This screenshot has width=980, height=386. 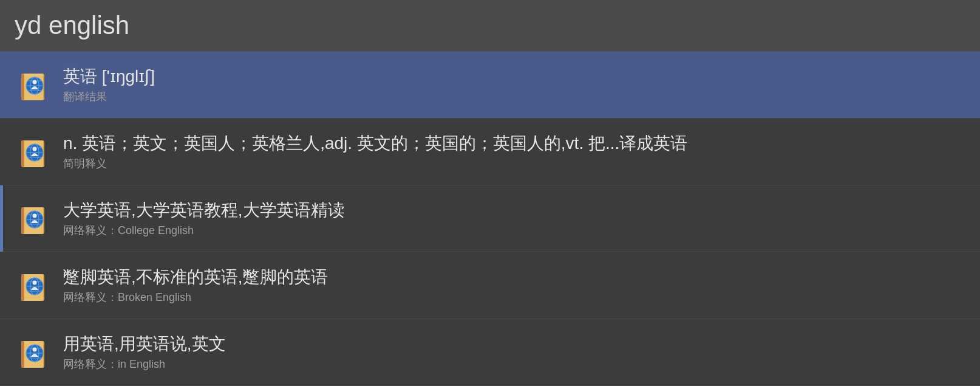 I want to click on result-title: 大学英语,大学英语教程,大学英语精读, so click(x=204, y=210).